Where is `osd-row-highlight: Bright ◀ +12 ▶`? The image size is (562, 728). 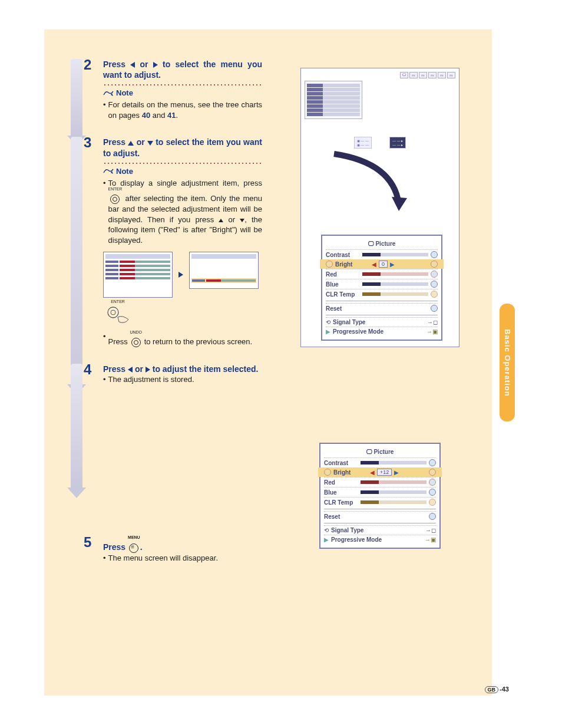
osd-row-highlight: Bright ◀ +12 ▶ is located at coordinates (380, 472).